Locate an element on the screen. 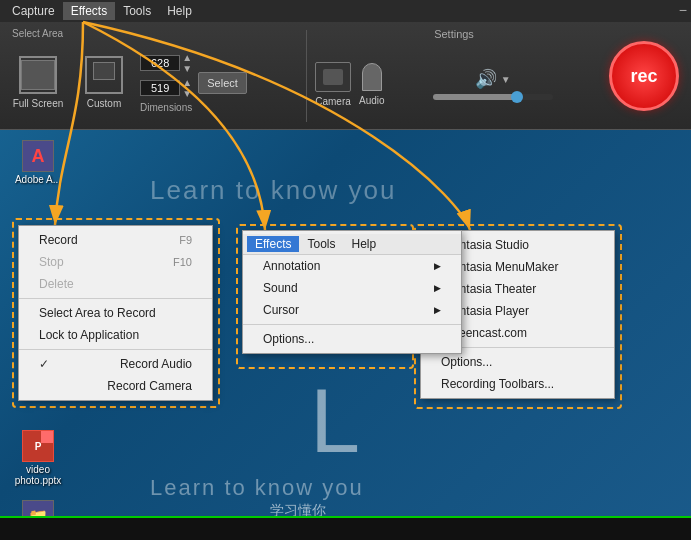 This screenshot has width=691, height=540. menu-capture: Capture is located at coordinates (34, 11).